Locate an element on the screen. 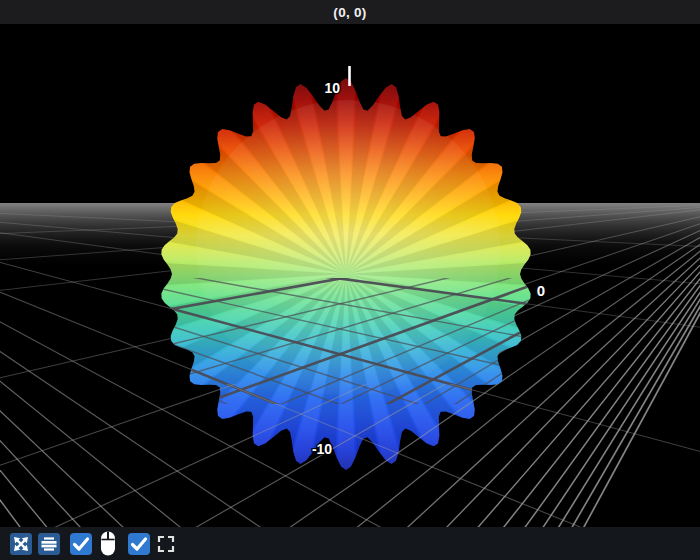 This screenshot has height=560, width=700. title-bar: (0, 0) is located at coordinates (350, 12).